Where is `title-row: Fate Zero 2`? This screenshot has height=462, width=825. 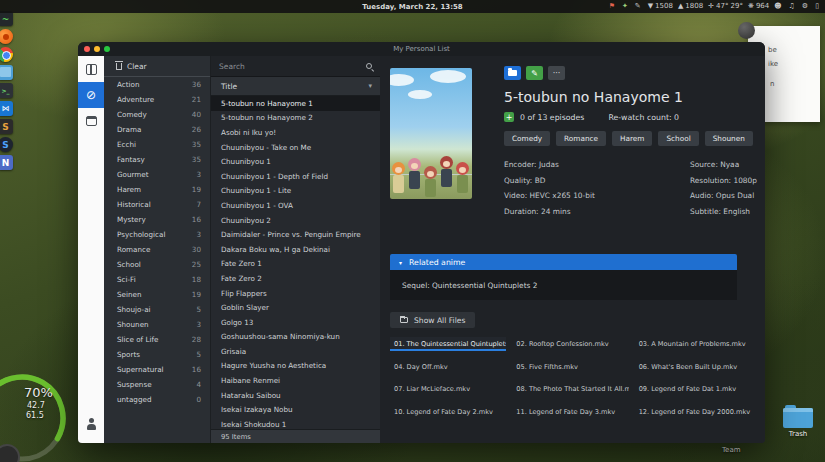
title-row: Fate Zero 2 is located at coordinates (296, 278).